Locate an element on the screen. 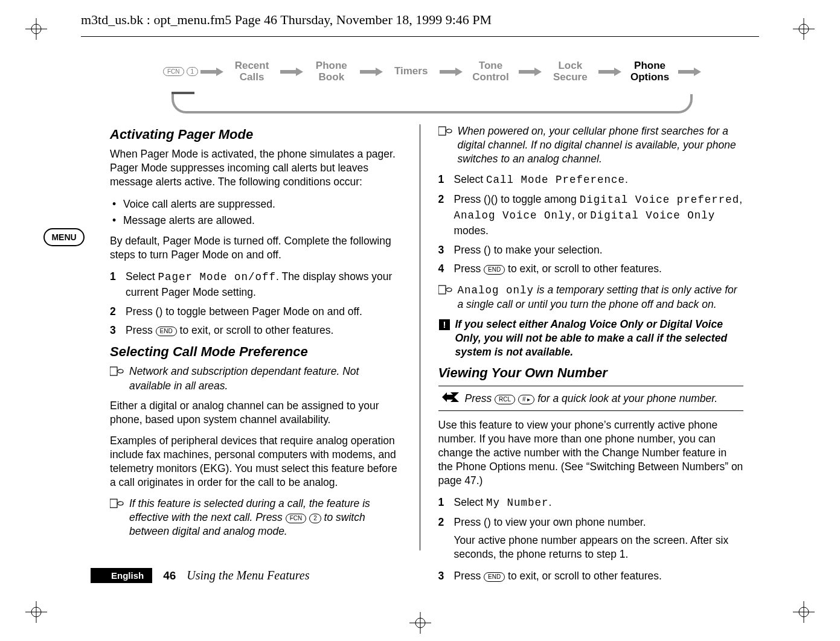  shortcut-box: Press RCL # ▸ for a quick look at your p… is located at coordinates (591, 398).